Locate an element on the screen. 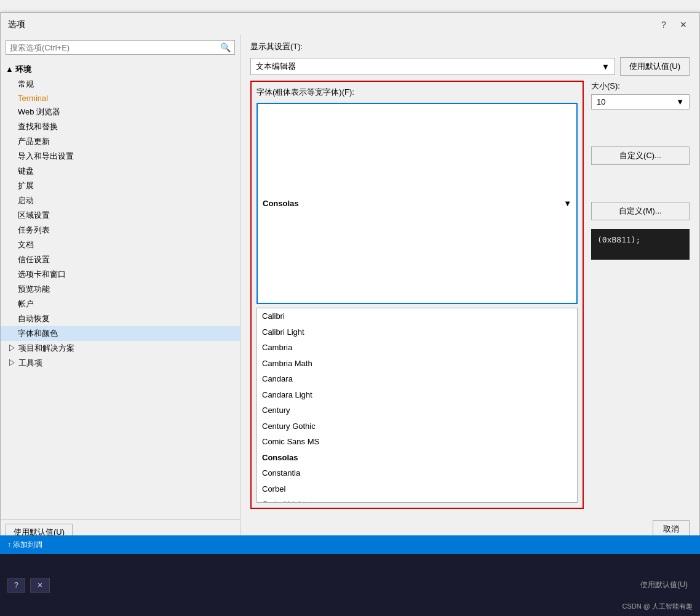  font-list-item: Constantia is located at coordinates (417, 473).